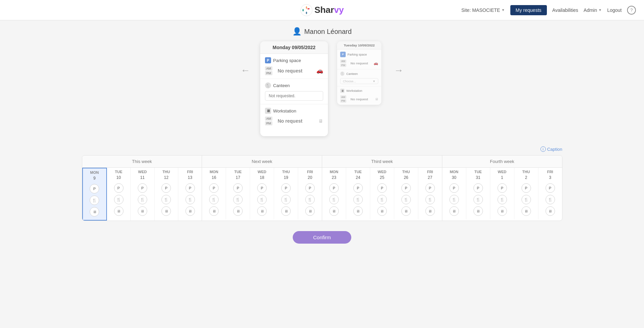 This screenshot has height=328, width=644. Describe the element at coordinates (245, 70) in the screenshot. I see `prev-day-arrow: ←` at that location.